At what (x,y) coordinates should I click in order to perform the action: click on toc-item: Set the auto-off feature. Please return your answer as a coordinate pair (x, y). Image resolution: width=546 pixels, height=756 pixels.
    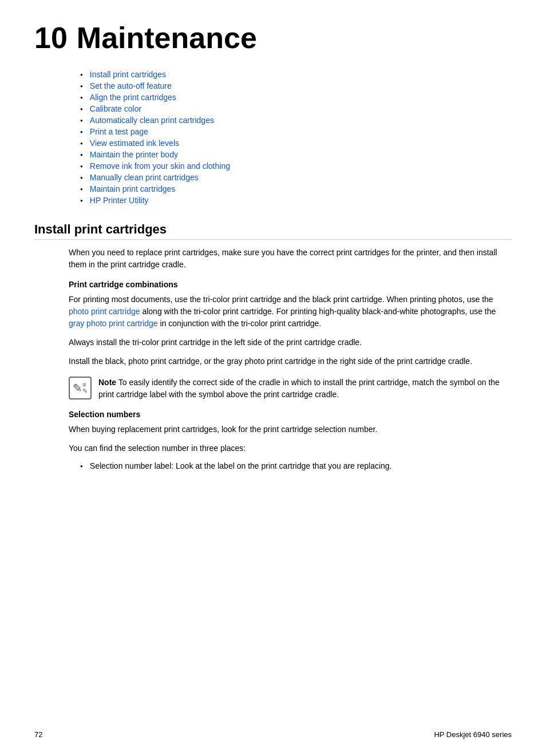
    Looking at the image, I should click on (296, 86).